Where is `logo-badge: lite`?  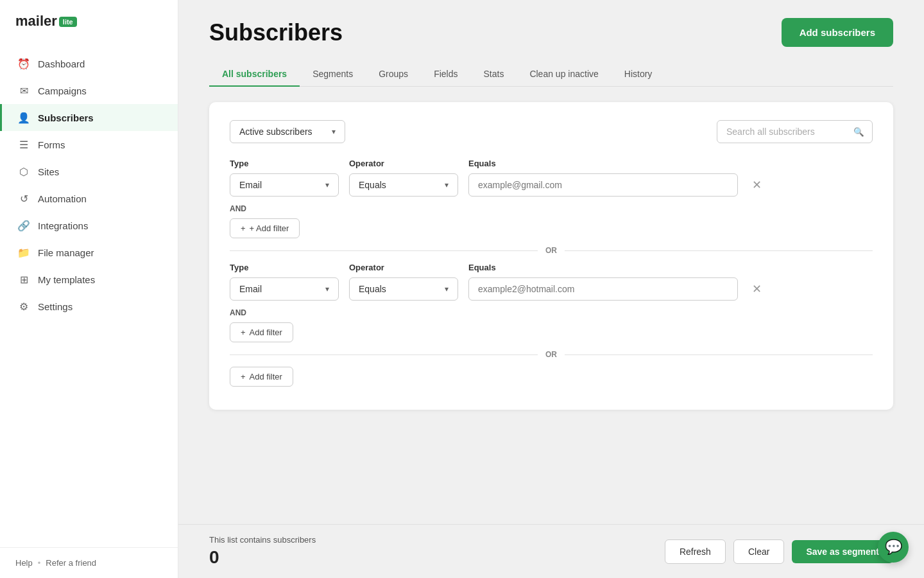 logo-badge: lite is located at coordinates (68, 22).